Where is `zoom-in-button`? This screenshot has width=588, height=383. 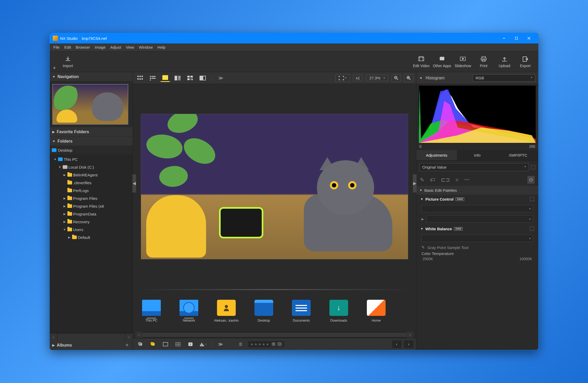
zoom-in-button is located at coordinates (409, 78).